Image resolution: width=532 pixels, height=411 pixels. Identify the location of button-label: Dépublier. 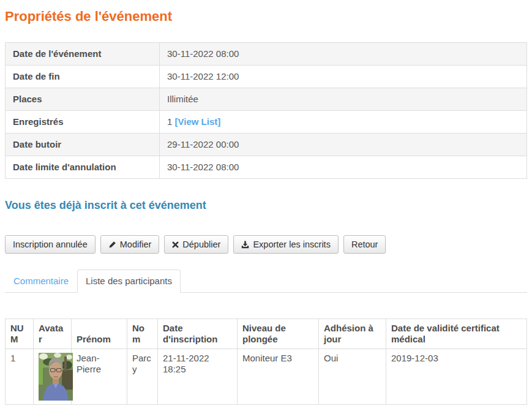
(201, 244).